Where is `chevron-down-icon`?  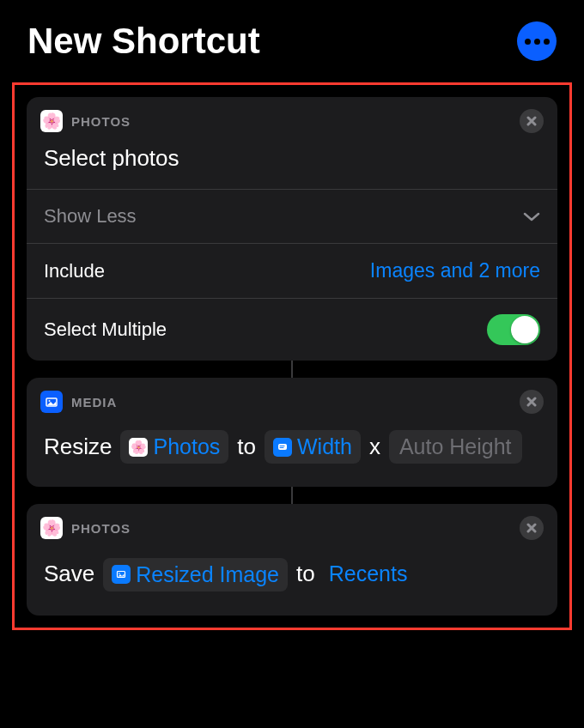
chevron-down-icon is located at coordinates (532, 216).